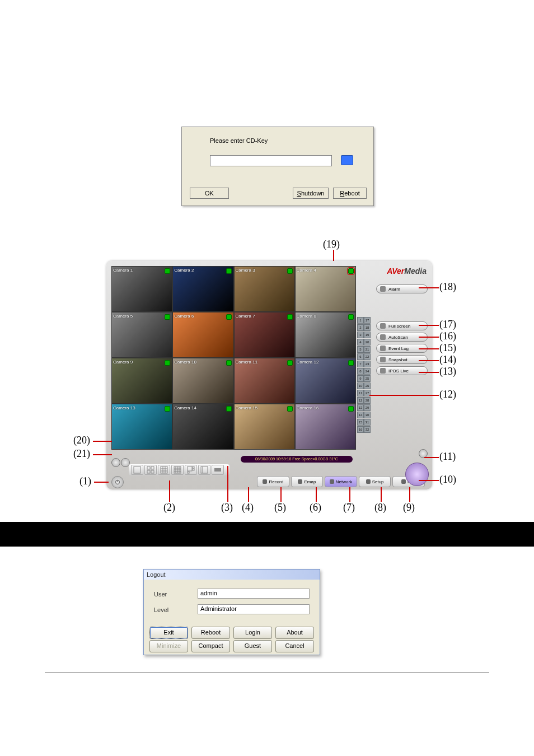 Image resolution: width=534 pixels, height=756 pixels. What do you see at coordinates (142, 289) in the screenshot?
I see `camera-cell: Camera 1` at bounding box center [142, 289].